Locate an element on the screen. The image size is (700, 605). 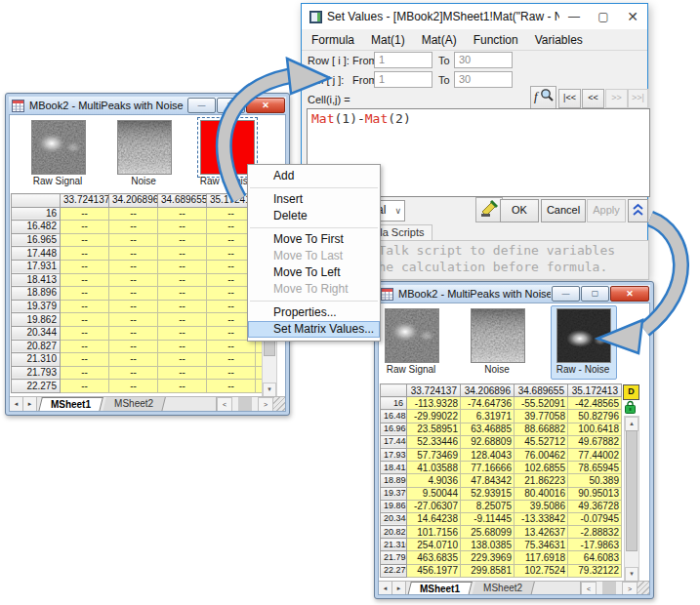
matrix-cell: 229.3969 is located at coordinates (488, 558).